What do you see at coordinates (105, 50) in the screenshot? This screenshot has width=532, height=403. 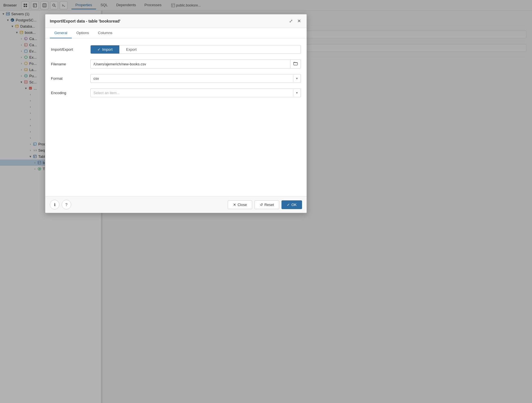 I see `import-btn: ✓ Import` at bounding box center [105, 50].